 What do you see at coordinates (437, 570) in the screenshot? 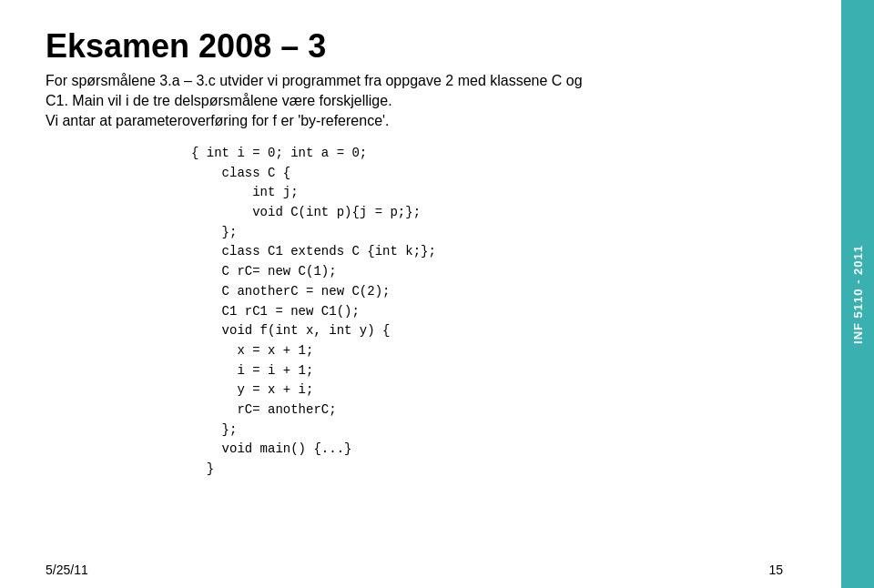
I see `footer: 5/25/11 15` at bounding box center [437, 570].